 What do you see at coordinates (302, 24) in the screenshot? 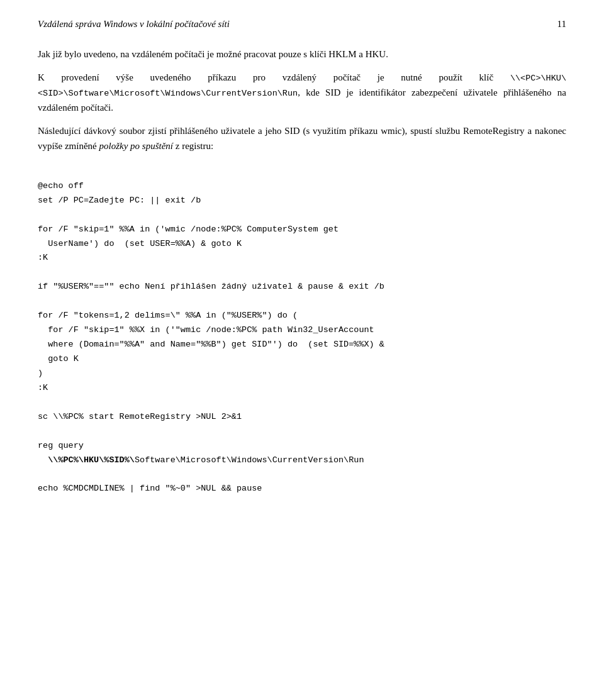
I see `page-header: Vzdálená správa Windows v lokální počíta…` at bounding box center [302, 24].